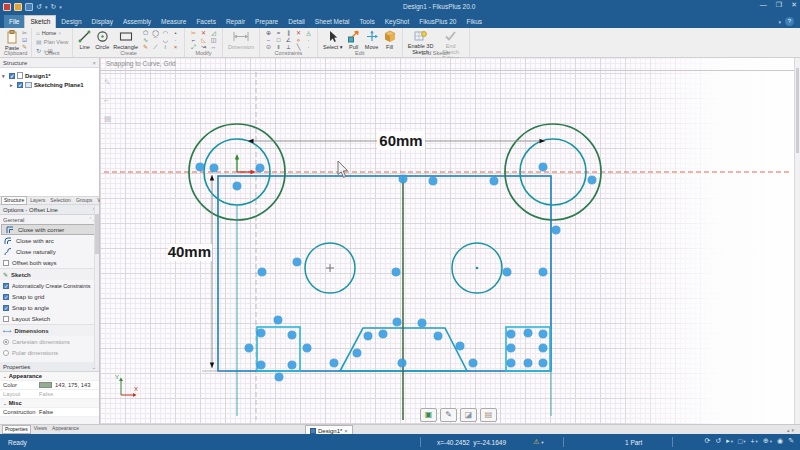 Image resolution: width=800 pixels, height=450 pixels. Describe the element at coordinates (50, 252) in the screenshot. I see `close-naturally-option: Close naturally` at that location.